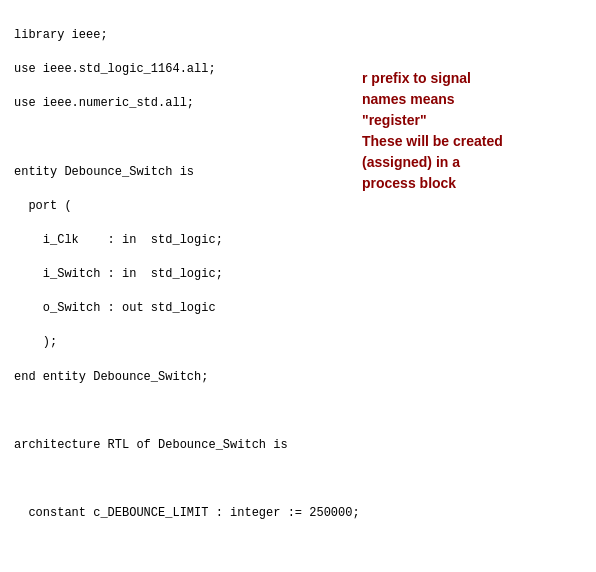  Describe the element at coordinates (467, 131) in the screenshot. I see `annotation-box: r prefix to signal names means "register…` at that location.